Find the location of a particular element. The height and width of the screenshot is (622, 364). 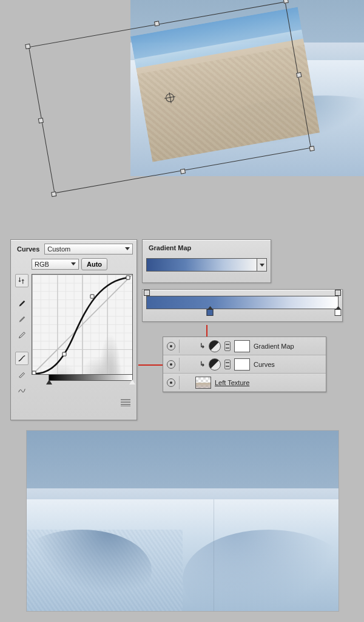

gray-eyedropper-icon is located at coordinates (22, 320).